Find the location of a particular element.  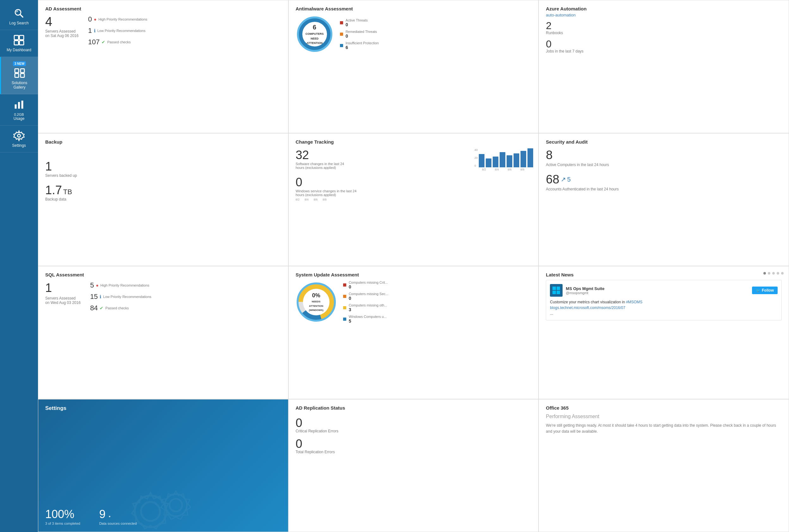

news-tweet-text: Customize your metrics chart visualizati… is located at coordinates (663, 308).